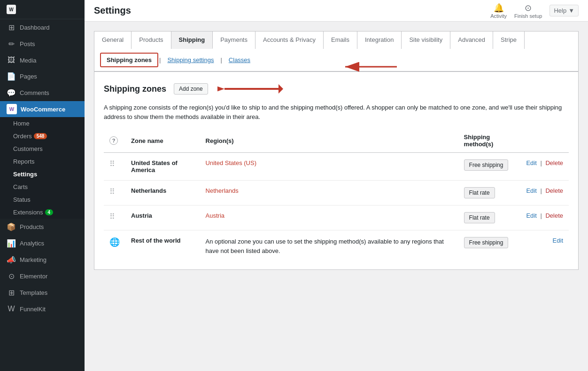 The width and height of the screenshot is (588, 371). I want to click on elementor-icon: ⊙, so click(11, 276).